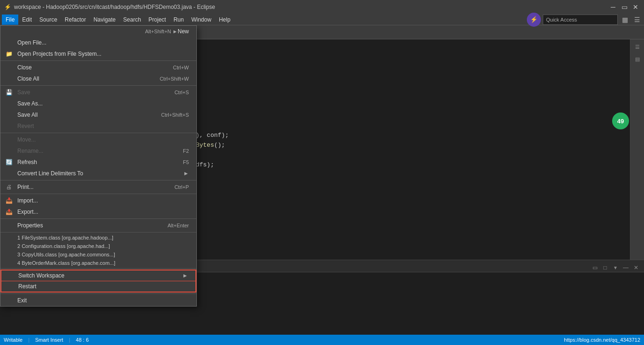 This screenshot has height=345, width=644. I want to click on menu-new-shortcut: Alt+Shift+N ►, so click(161, 31).